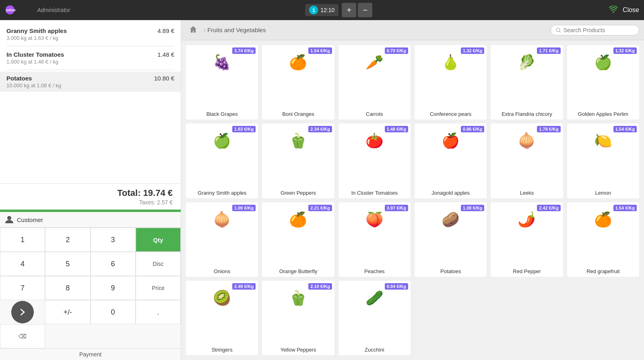  I want to click on product-emoji: 🌶️, so click(526, 220).